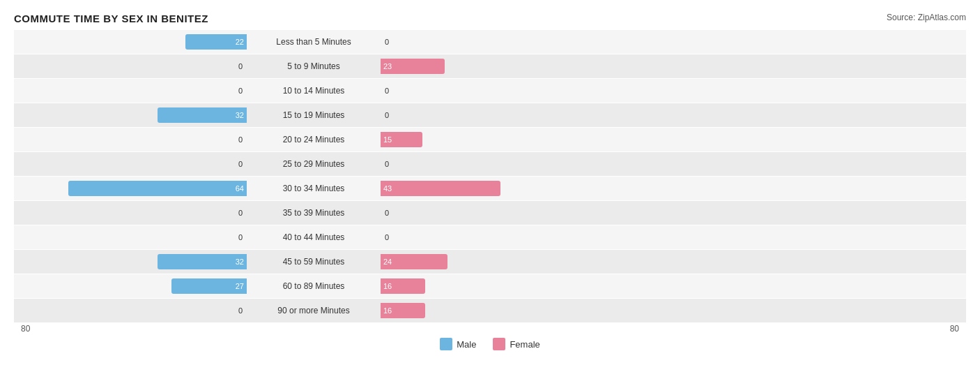 The image size is (980, 365). I want to click on row-label: 60 to 89 Minutes, so click(314, 286).